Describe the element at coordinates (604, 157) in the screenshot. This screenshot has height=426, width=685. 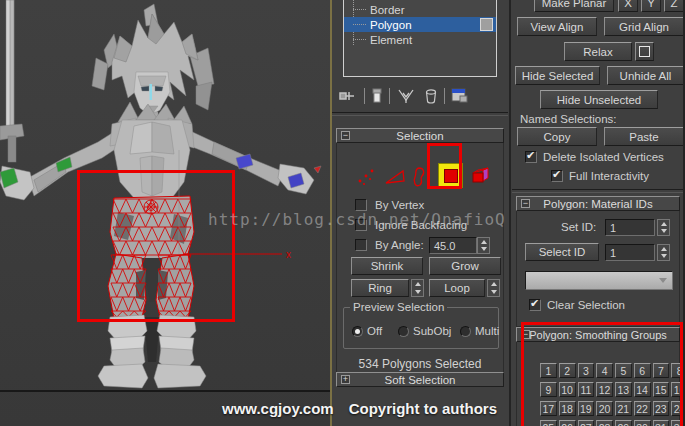
I see `delete-isolated-vertices-label: Delete Isolated Vertices` at that location.